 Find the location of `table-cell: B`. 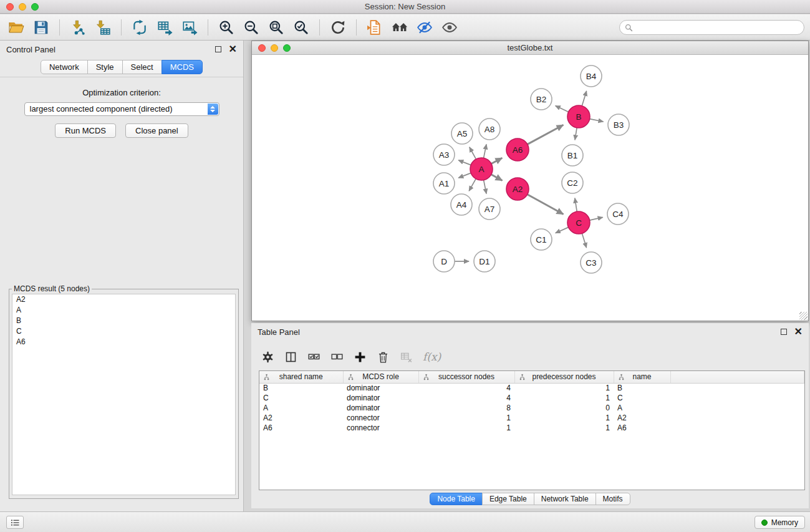

table-cell: B is located at coordinates (642, 388).